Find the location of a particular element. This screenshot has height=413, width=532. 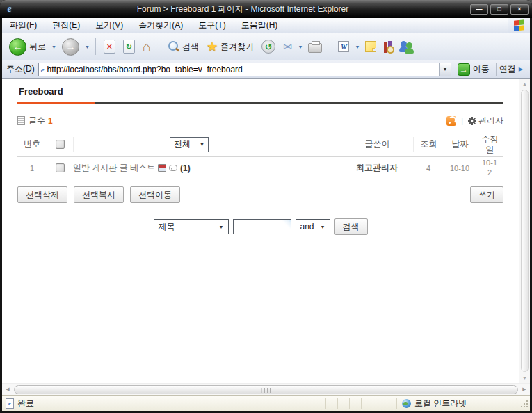

menu-help: 도움말(H) is located at coordinates (260, 25).